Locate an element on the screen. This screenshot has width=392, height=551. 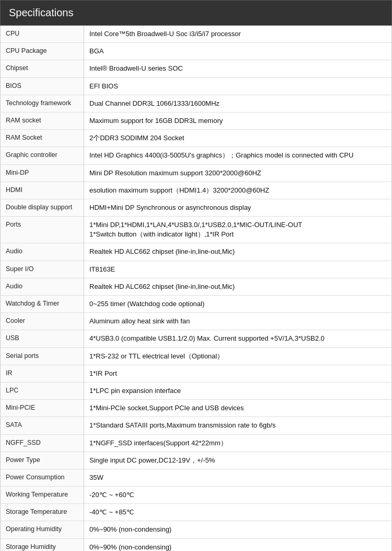
table-row: Power Consumption35W is located at coordinates (197, 477).